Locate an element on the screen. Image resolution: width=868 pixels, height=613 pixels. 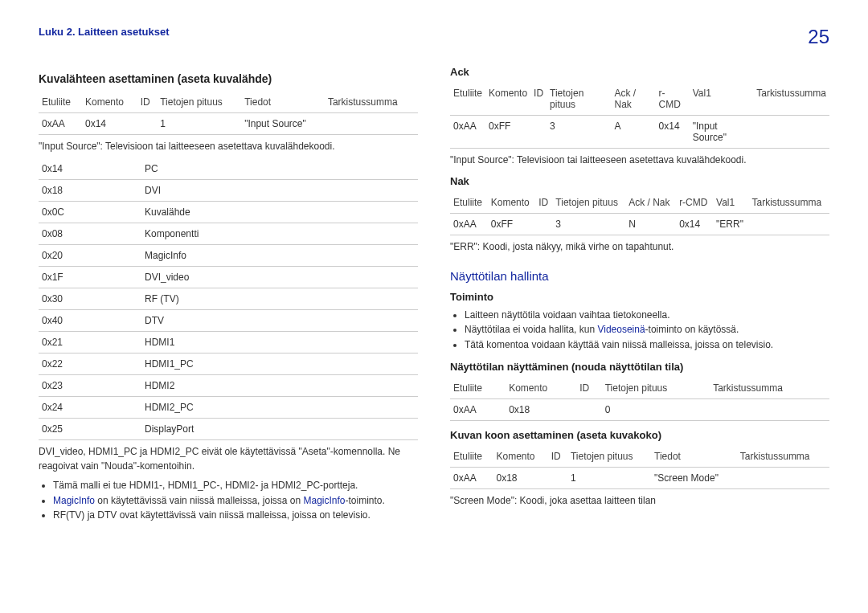
label-cell: PC is located at coordinates (280, 169).